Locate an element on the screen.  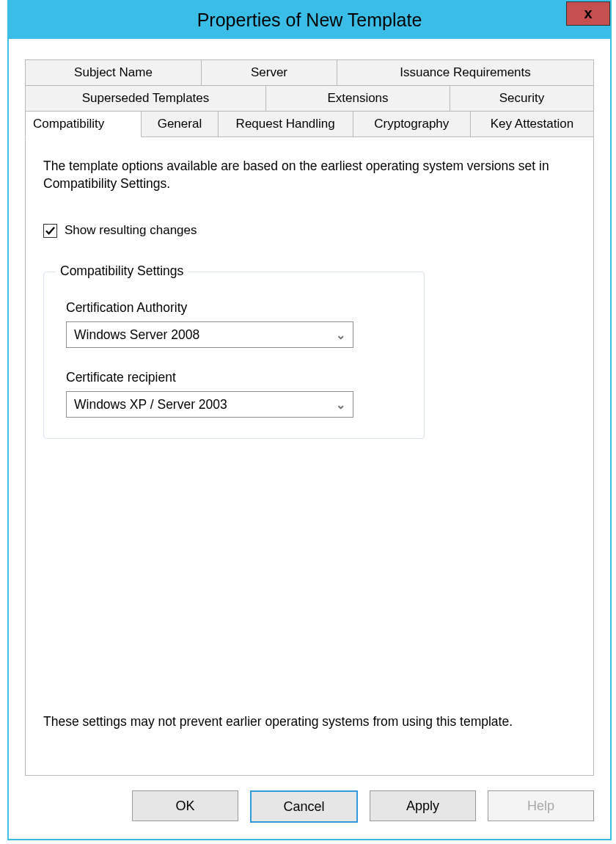
tab-cryptography: Cryptography is located at coordinates (412, 125).